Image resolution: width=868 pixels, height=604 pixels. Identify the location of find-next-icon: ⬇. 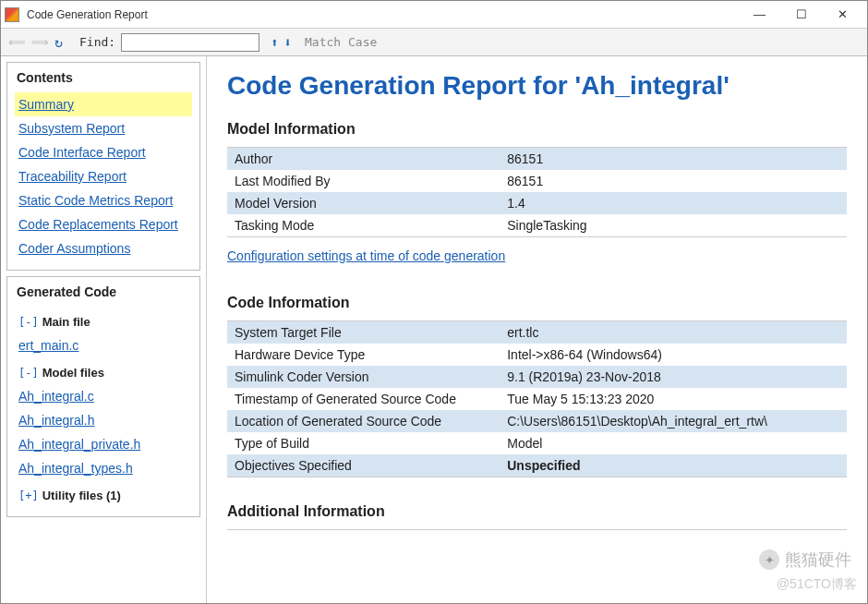
(288, 42).